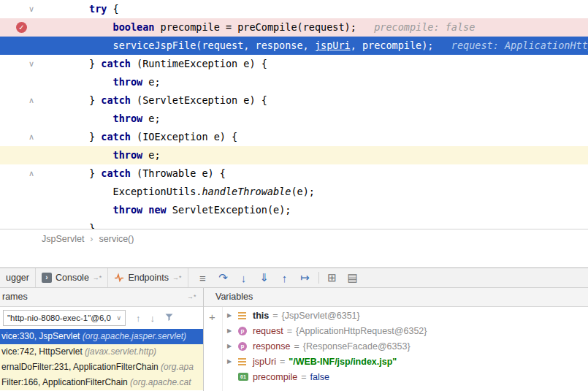 Image resolution: width=588 pixels, height=391 pixels. What do you see at coordinates (356, 346) in the screenshot?
I see `variable-value: {ResponseFacade@6353}` at bounding box center [356, 346].